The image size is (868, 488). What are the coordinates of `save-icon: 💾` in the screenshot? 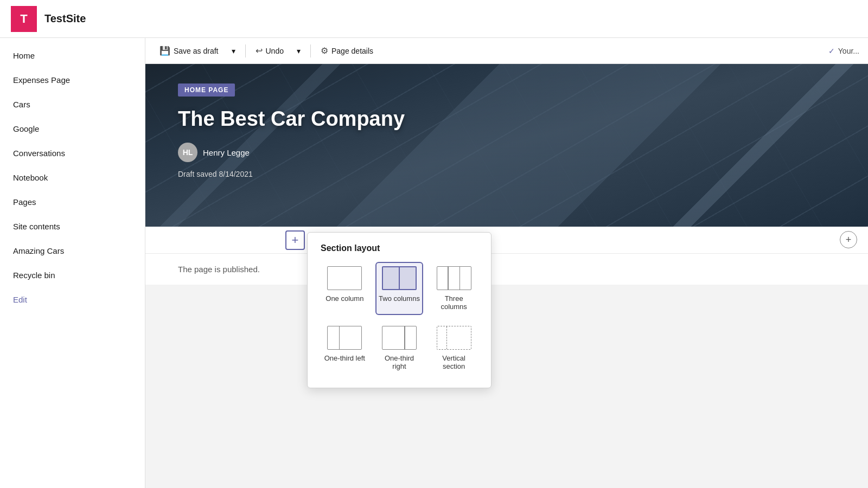 It's located at (165, 51).